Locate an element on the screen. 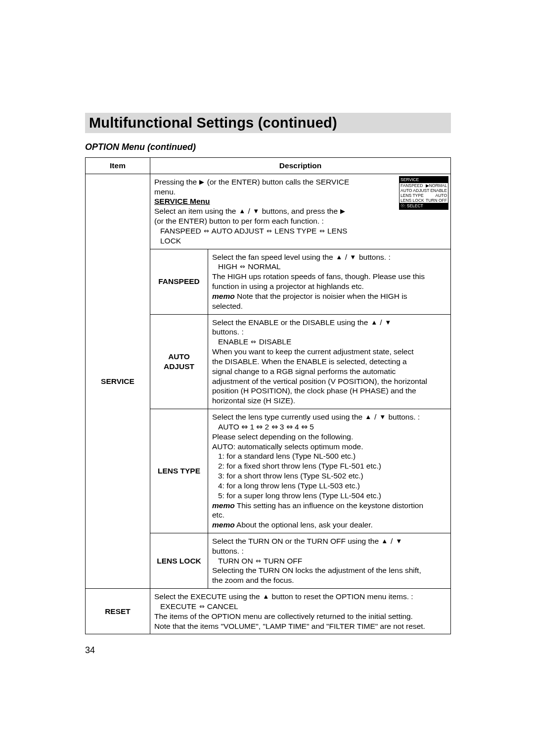 Image resolution: width=534 pixels, height=756 pixels. page-title: Multifunctional Settings (continued) is located at coordinates (268, 123).